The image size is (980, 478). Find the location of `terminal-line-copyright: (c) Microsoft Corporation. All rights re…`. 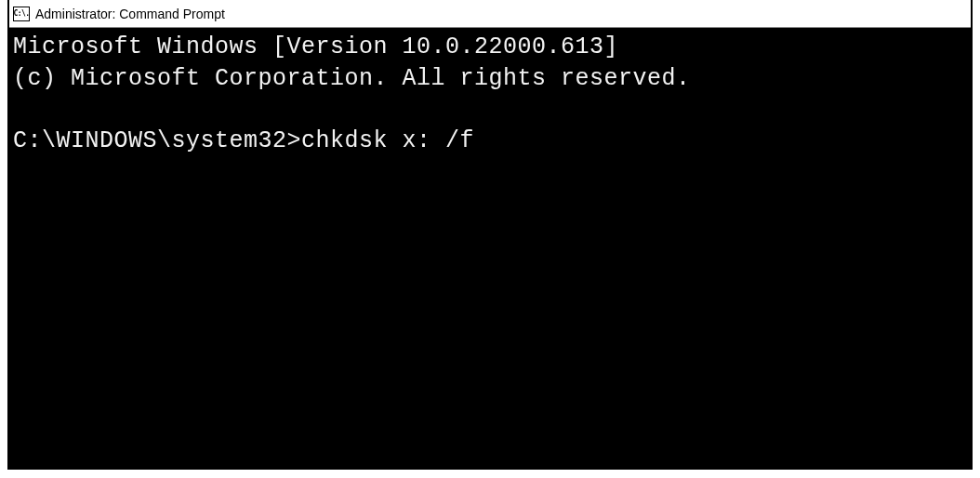

terminal-line-copyright: (c) Microsoft Corporation. All rights re… is located at coordinates (351, 78).